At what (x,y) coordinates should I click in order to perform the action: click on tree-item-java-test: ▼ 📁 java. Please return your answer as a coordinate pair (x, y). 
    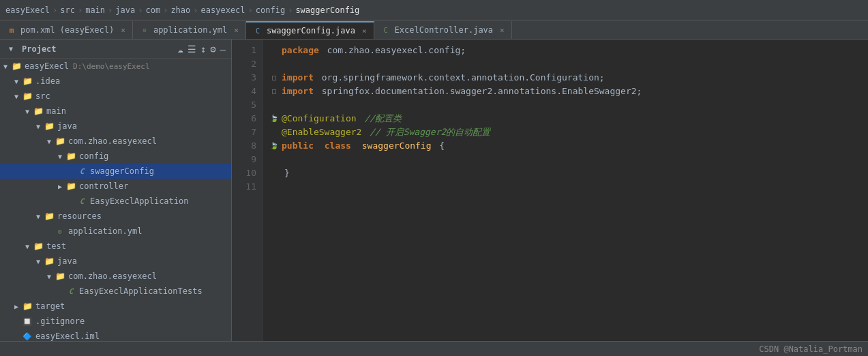
    Looking at the image, I should click on (116, 261).